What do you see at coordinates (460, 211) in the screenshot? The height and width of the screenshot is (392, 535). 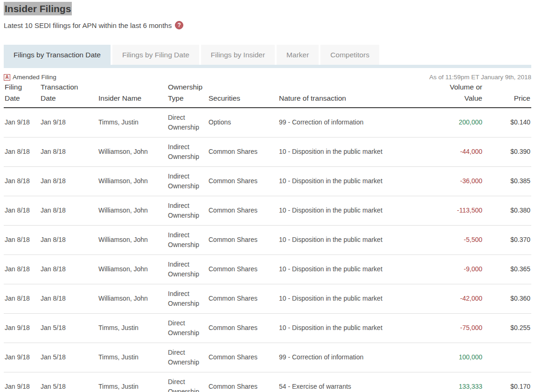 I see `cell-volume-or-value: -113,500` at bounding box center [460, 211].